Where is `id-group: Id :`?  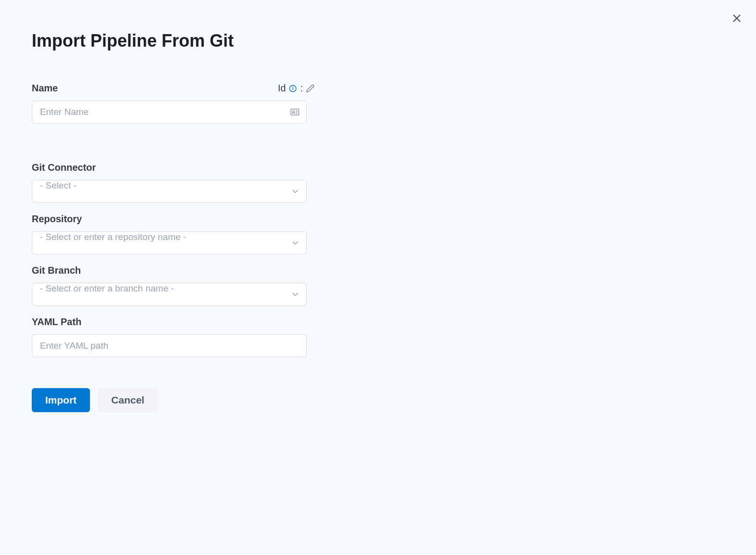 id-group: Id : is located at coordinates (296, 88).